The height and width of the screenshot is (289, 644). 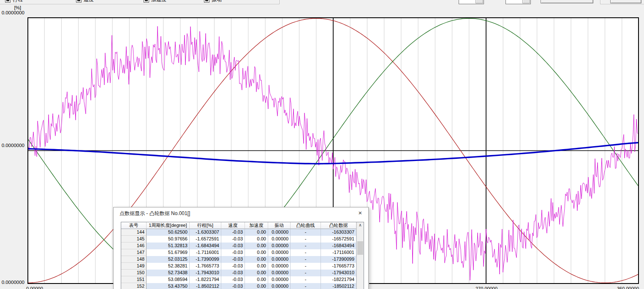 I want to click on y-axis-tick-middle: 0.0000000, so click(x=12, y=145).